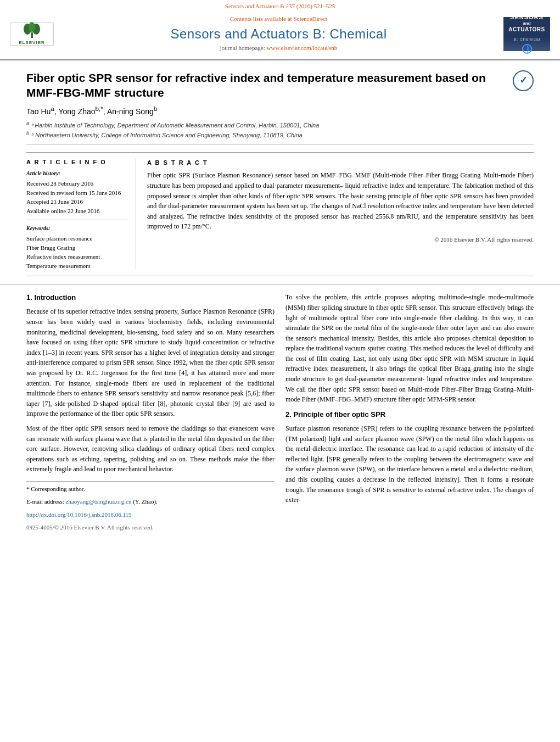 The height and width of the screenshot is (742, 560). I want to click on sciencedirect-link: ScienceDirect, so click(310, 19).